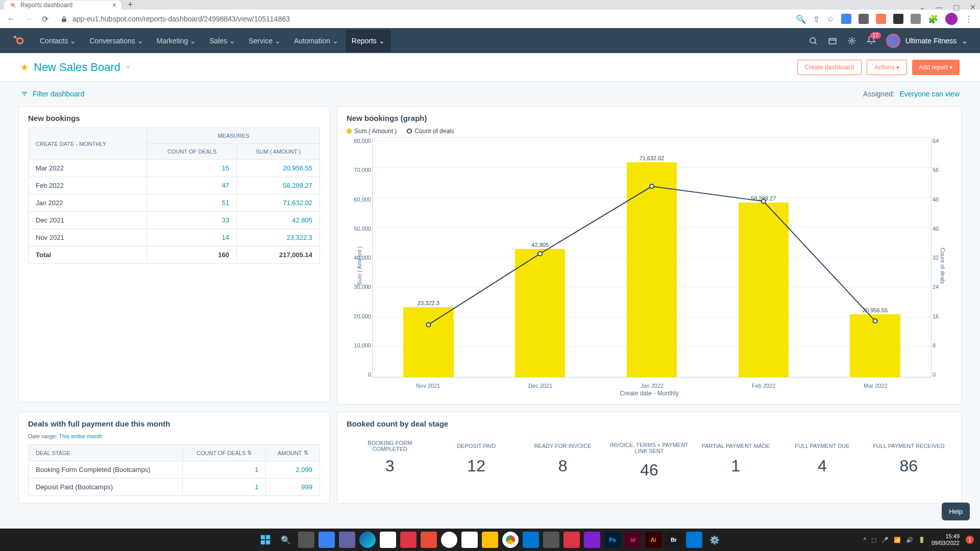 This screenshot has height=551, width=980. What do you see at coordinates (449, 540) in the screenshot?
I see `music-icon` at bounding box center [449, 540].